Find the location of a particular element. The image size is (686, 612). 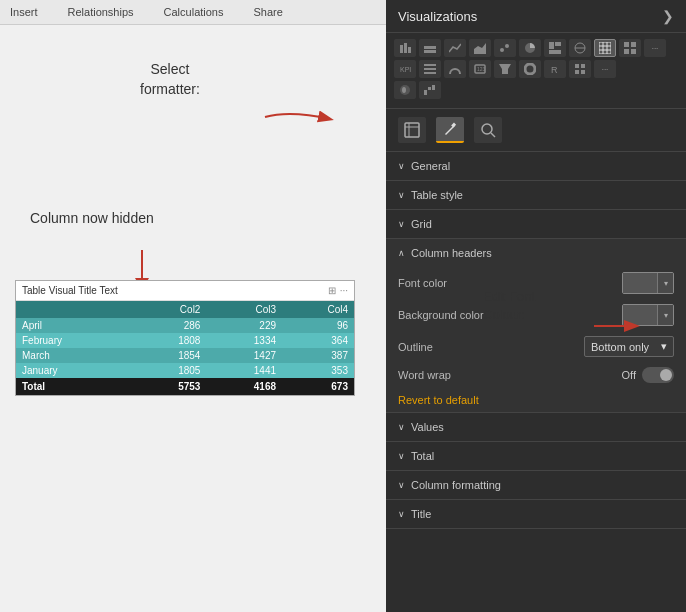

section-table-style-header: ∨ Table style is located at coordinates (536, 195).